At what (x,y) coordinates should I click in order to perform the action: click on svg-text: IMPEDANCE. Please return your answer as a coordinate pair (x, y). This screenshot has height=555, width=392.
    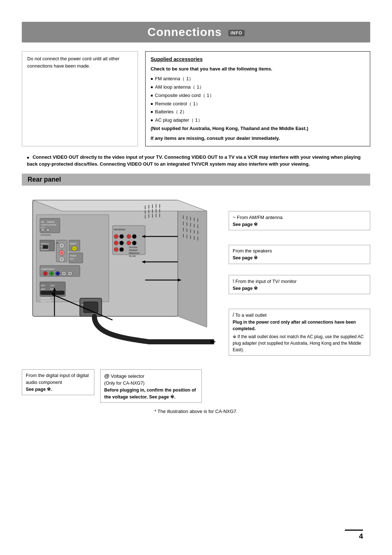
    Looking at the image, I should click on (134, 253).